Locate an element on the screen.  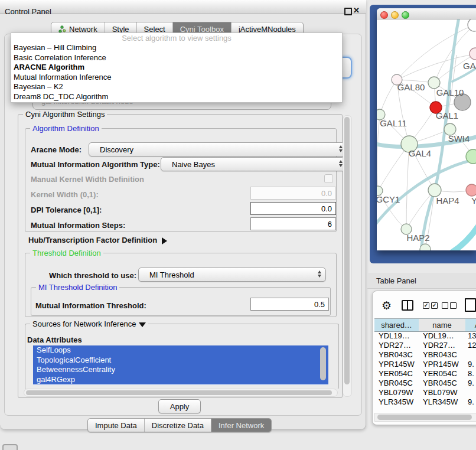
node-label-gal11: GAL11 is located at coordinates (393, 123).